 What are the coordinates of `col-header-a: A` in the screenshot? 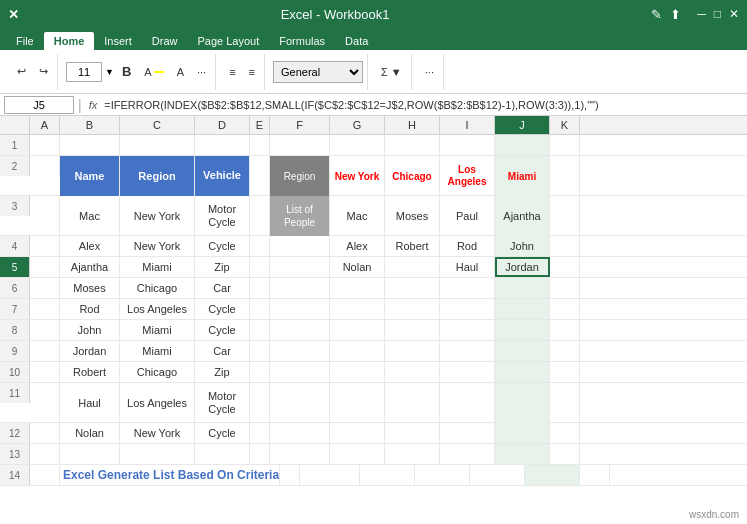 It's located at (45, 125).